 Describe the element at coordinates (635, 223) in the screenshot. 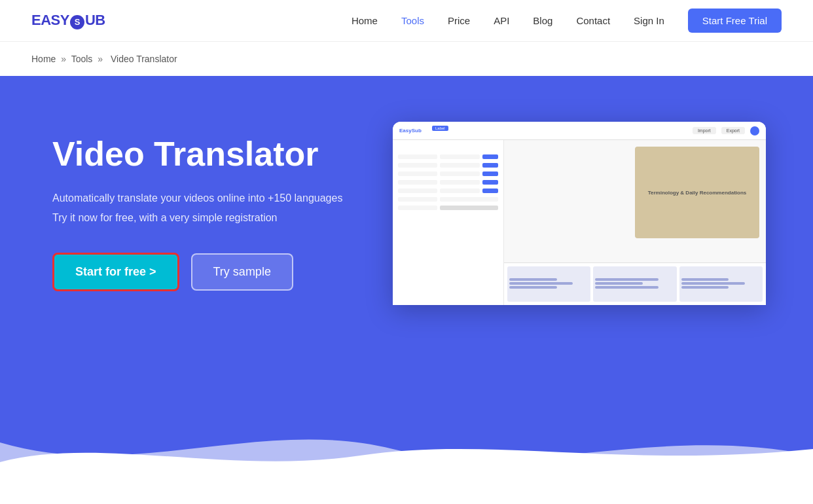

I see `app-main: Terminology & Daily Recommendations` at that location.